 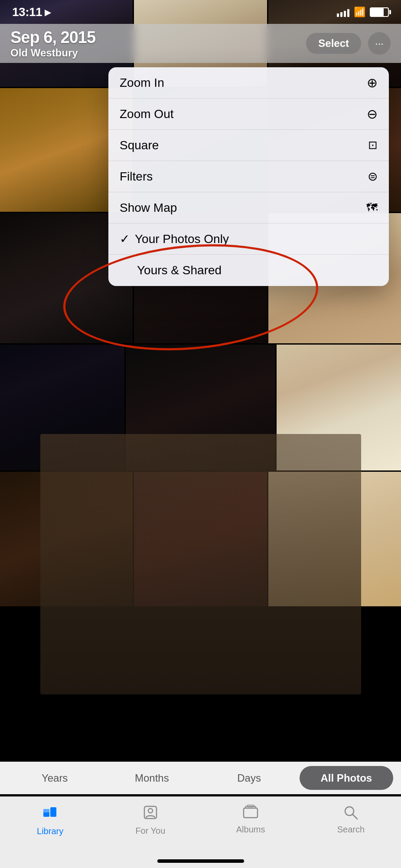 I want to click on signal-bars-icon, so click(x=343, y=12).